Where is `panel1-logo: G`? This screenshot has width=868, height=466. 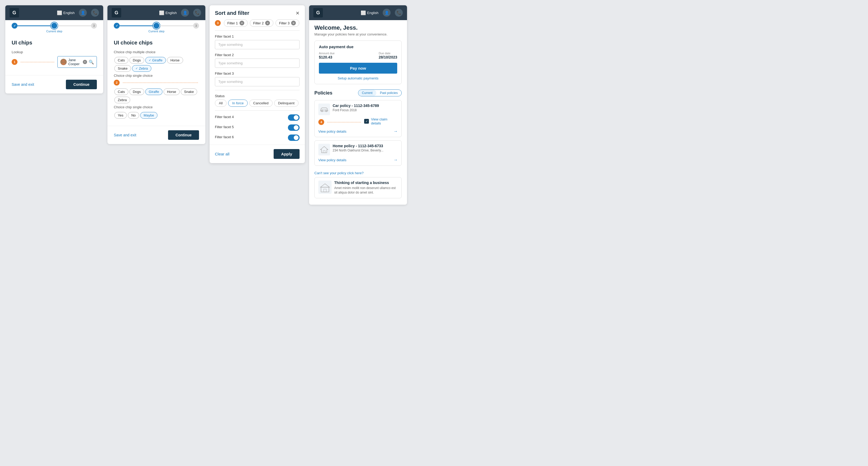 panel1-logo: G is located at coordinates (14, 13).